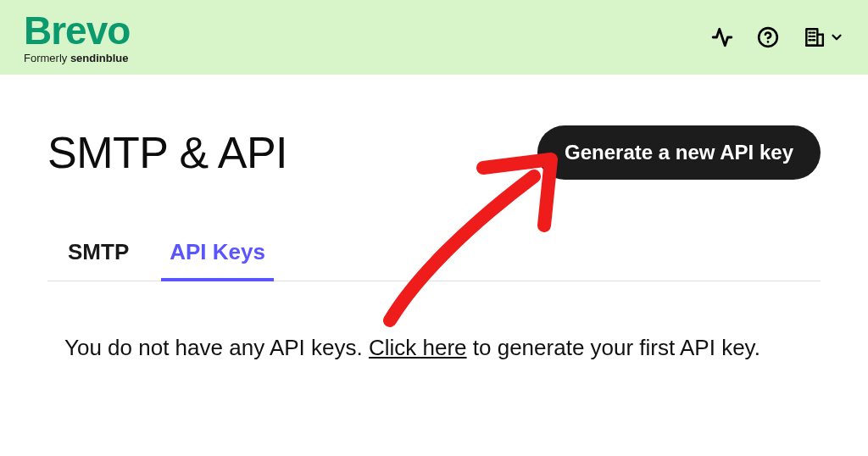 Image resolution: width=868 pixels, height=456 pixels. What do you see at coordinates (47, 58) in the screenshot?
I see `brand-former-prefix: Formerly` at bounding box center [47, 58].